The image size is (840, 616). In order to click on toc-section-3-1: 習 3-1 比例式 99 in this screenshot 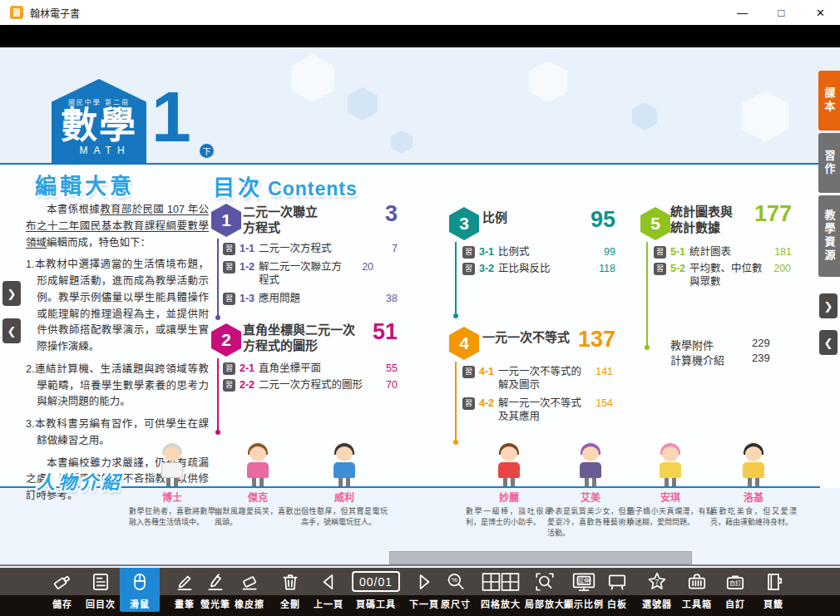, I will do `click(539, 252)`.